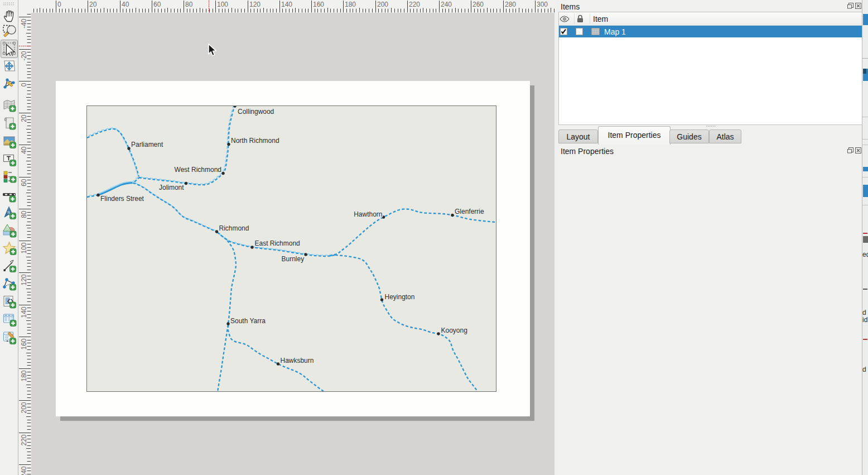 This screenshot has height=475, width=868. What do you see at coordinates (255, 112) in the screenshot?
I see `svg-text: Collingwood` at bounding box center [255, 112].